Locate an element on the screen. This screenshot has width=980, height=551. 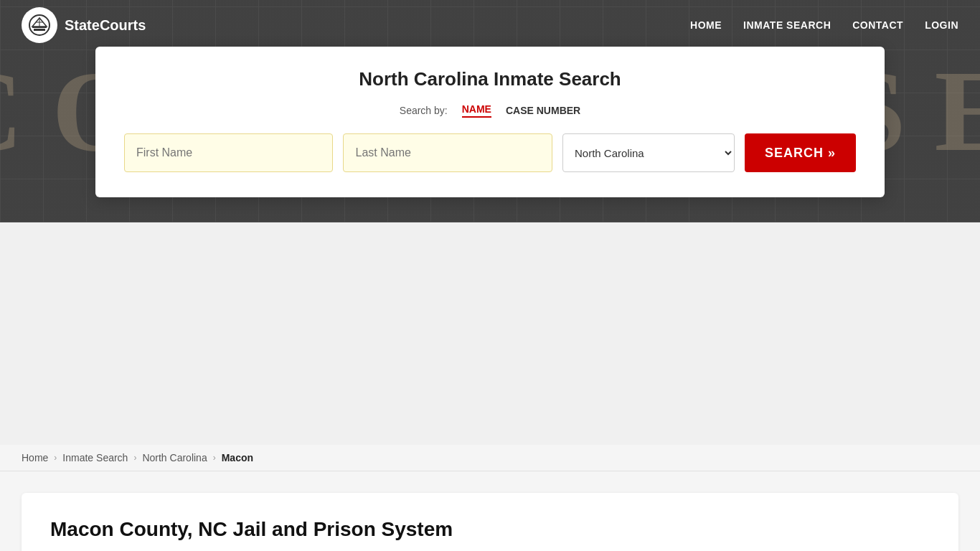
tab-name: NAME is located at coordinates (476, 110).